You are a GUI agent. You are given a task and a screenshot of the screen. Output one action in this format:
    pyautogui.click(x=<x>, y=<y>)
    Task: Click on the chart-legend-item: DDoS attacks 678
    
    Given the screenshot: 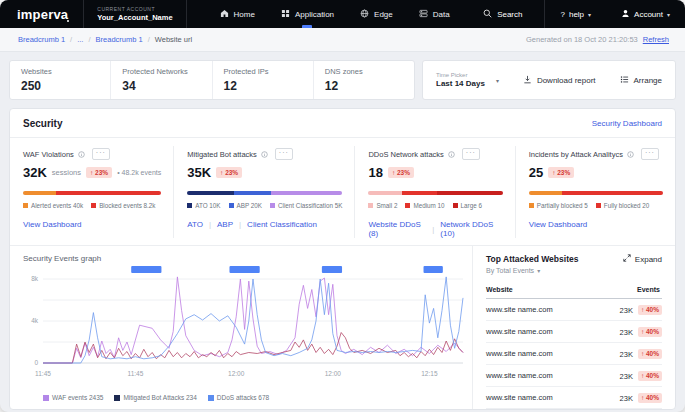 What is the action you would take?
    pyautogui.click(x=238, y=398)
    